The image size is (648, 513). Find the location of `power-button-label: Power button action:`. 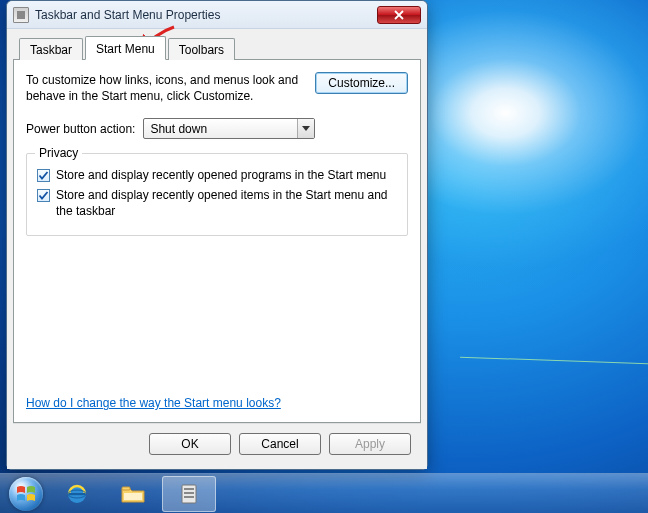

power-button-label: Power button action: is located at coordinates (80, 129).